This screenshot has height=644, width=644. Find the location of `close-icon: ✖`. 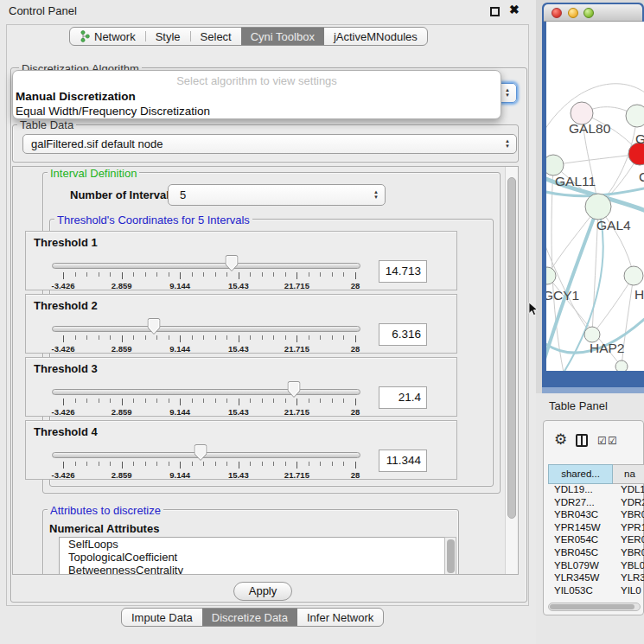

close-icon: ✖ is located at coordinates (514, 10).